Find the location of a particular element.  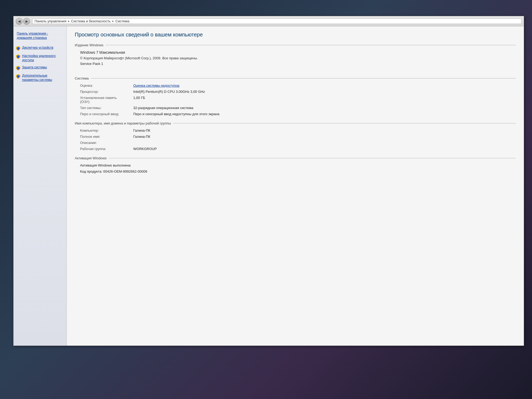

system-content: Оценка: Оценка системы недоступна Процес… is located at coordinates (295, 100).